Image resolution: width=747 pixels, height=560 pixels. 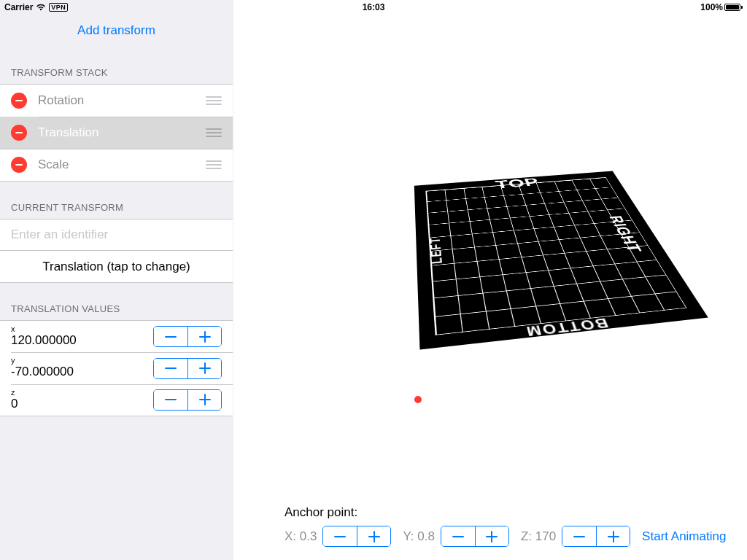 What do you see at coordinates (117, 368) in the screenshot?
I see `value-row-y: y -70.000000` at bounding box center [117, 368].